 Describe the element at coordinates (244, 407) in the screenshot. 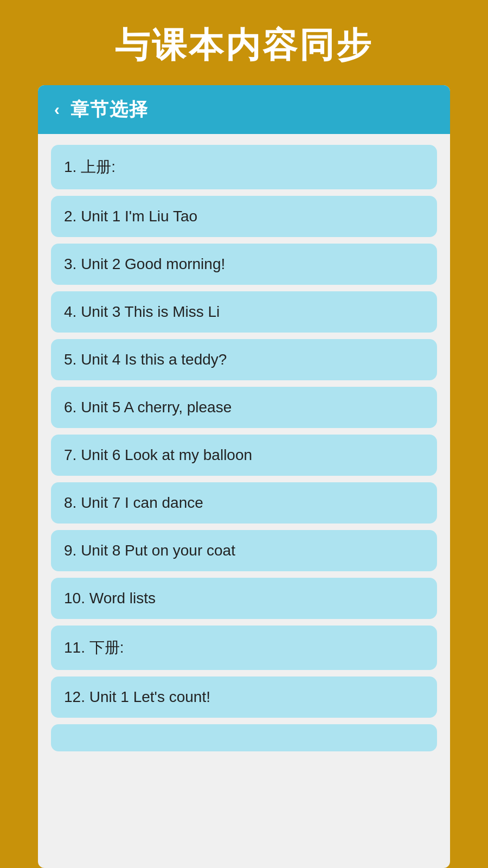

I see `list-item: 6. Unit 5 A cherry, please` at that location.